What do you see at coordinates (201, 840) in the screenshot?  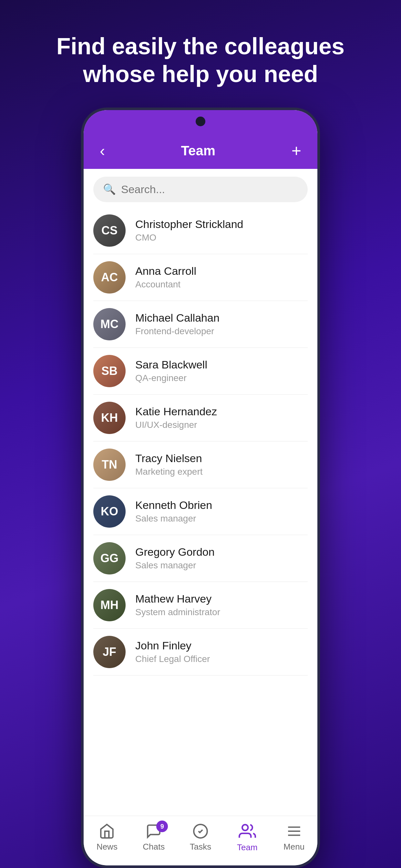 I see `bottom-nav: News 9 Chats Tasks` at bounding box center [201, 840].